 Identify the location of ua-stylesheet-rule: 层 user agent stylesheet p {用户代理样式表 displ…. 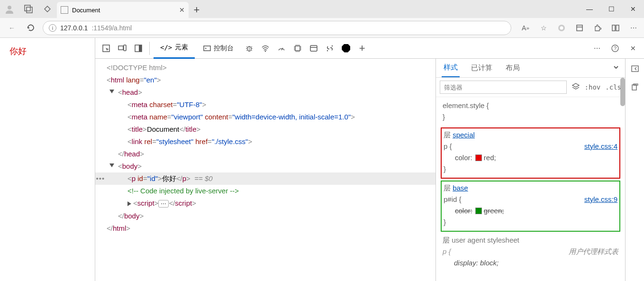
(531, 253).